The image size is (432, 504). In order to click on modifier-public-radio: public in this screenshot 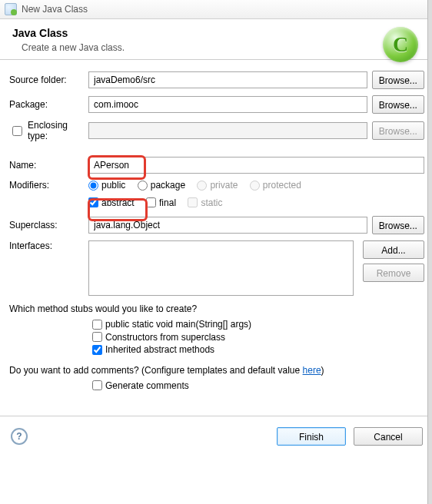, I will do `click(107, 185)`.